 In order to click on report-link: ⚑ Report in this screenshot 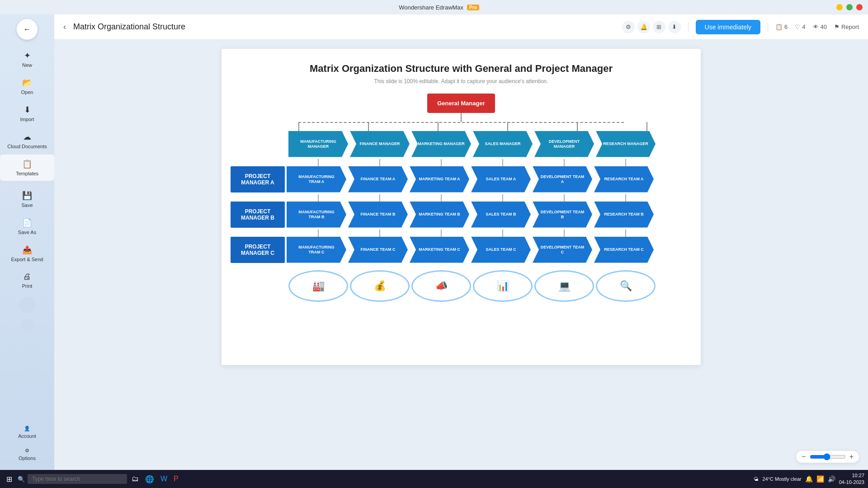, I will do `click(846, 27)`.